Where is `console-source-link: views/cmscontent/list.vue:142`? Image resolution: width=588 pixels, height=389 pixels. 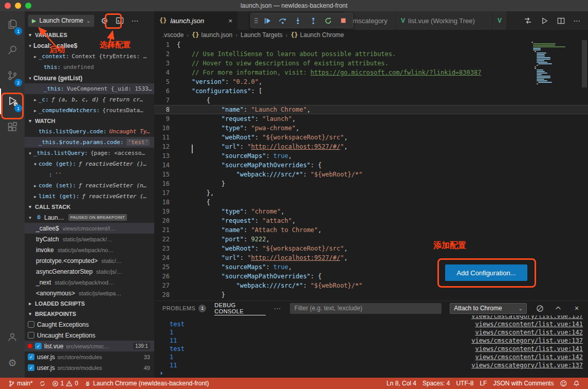
console-source-link: views/cmscontent/list.vue:142 is located at coordinates (529, 357).